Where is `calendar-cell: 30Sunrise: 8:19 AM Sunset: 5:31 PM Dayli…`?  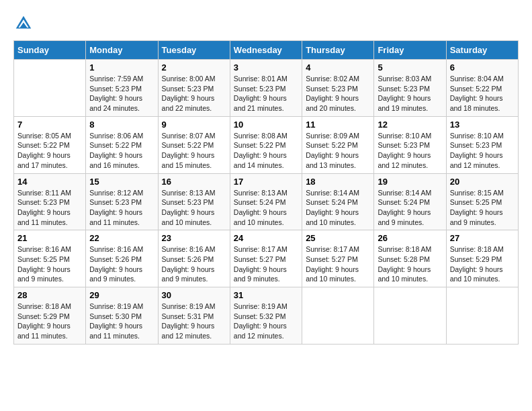 calendar-cell: 30Sunrise: 8:19 AM Sunset: 5:31 PM Dayli… is located at coordinates (193, 316).